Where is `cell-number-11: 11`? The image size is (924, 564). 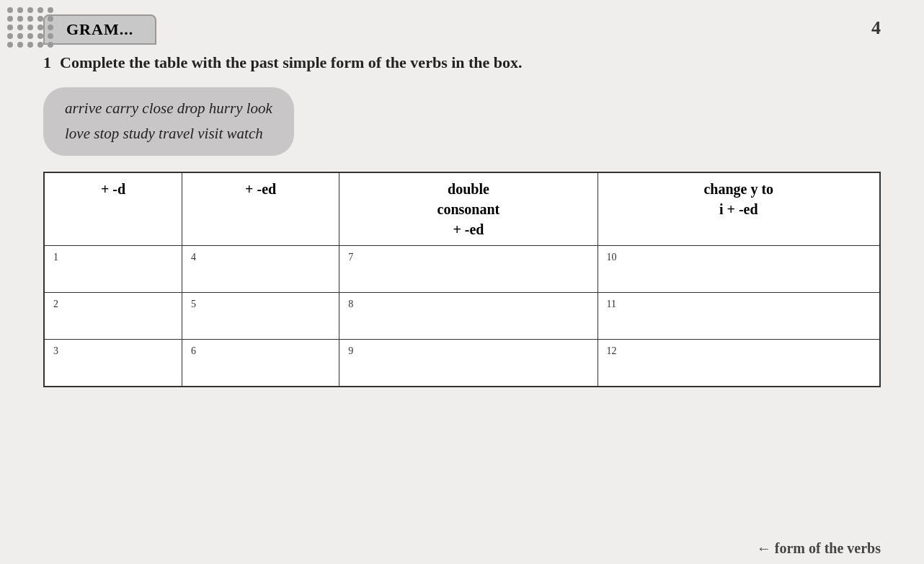 cell-number-11: 11 is located at coordinates (739, 304).